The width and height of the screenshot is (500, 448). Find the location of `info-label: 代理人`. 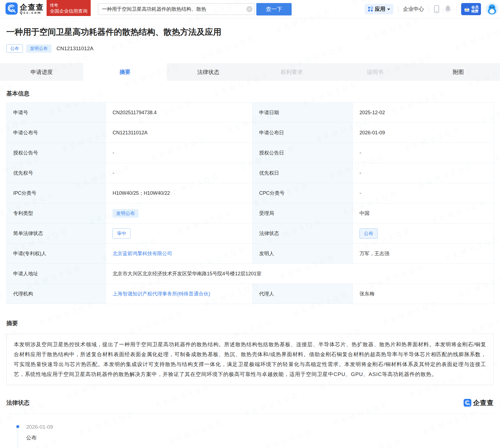

info-label: 代理人 is located at coordinates (303, 294).